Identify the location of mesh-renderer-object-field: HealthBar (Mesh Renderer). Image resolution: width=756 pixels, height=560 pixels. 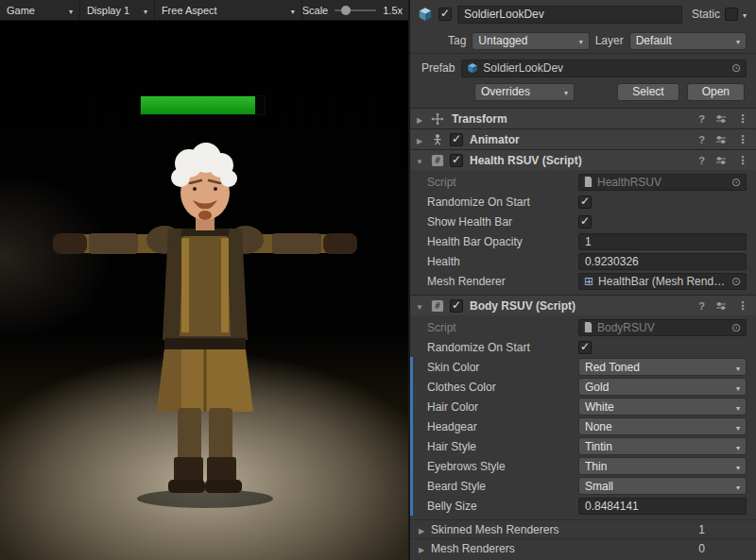
(662, 281).